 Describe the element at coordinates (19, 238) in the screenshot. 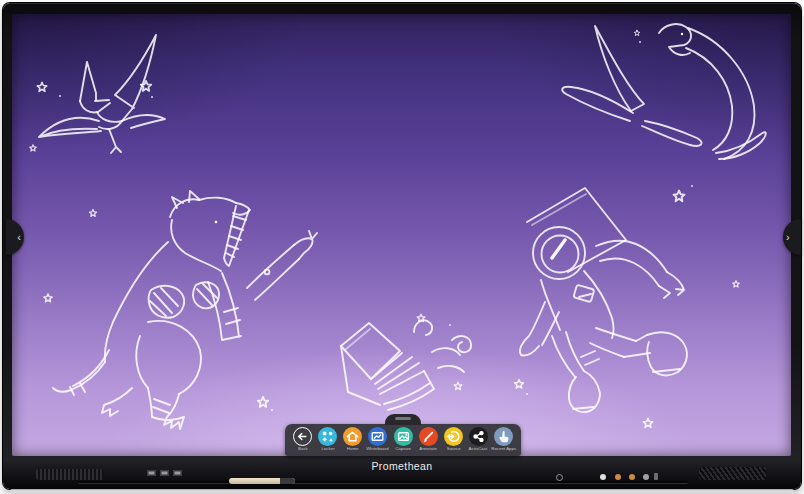

I see `chevron-left-icon: ‹` at that location.